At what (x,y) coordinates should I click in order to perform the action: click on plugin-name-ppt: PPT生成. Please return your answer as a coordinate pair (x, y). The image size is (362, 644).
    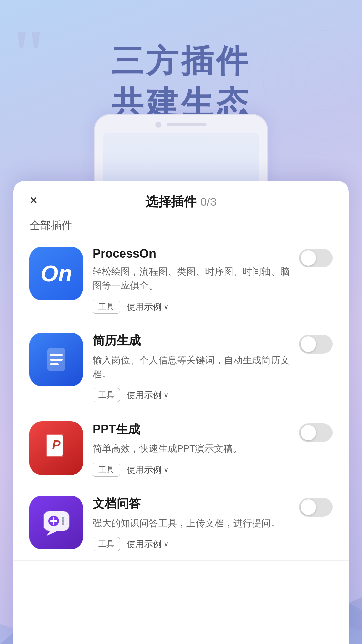
    Looking at the image, I should click on (191, 429).